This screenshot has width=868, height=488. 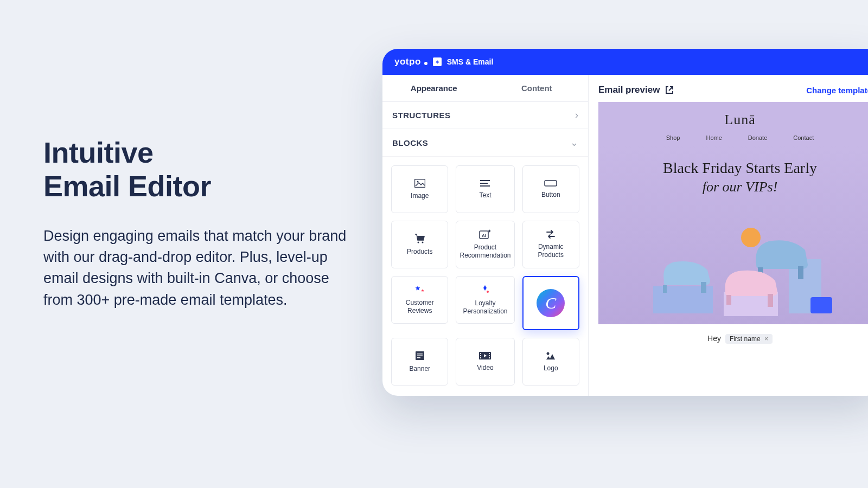 What do you see at coordinates (733, 334) in the screenshot?
I see `template-greeting: Hey First name ×` at bounding box center [733, 334].